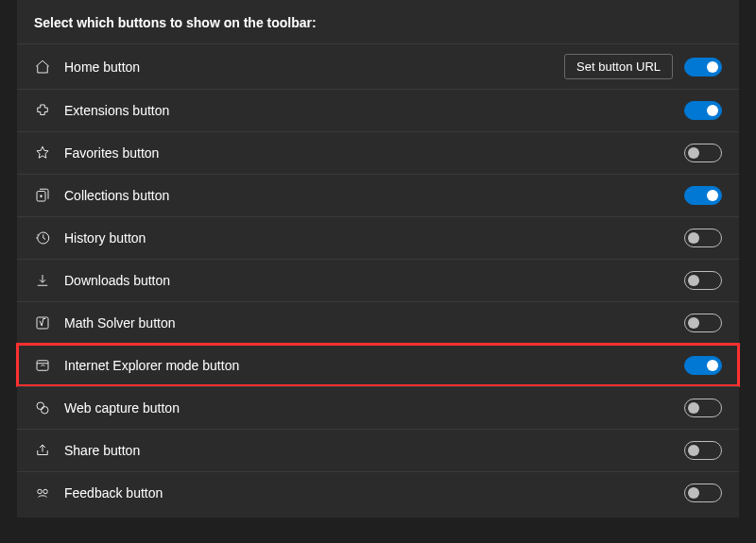  What do you see at coordinates (378, 323) in the screenshot?
I see `row-math-solver-button: Math Solver button` at bounding box center [378, 323].